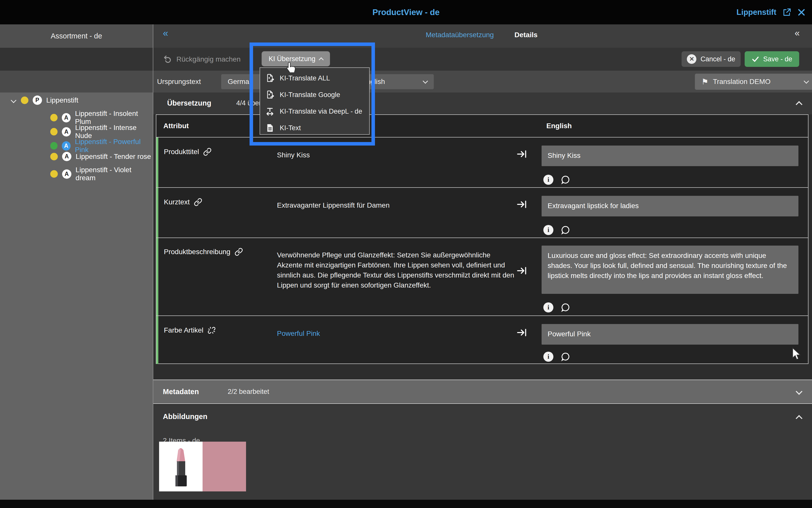 The height and width of the screenshot is (508, 812). Describe the element at coordinates (179, 82) in the screenshot. I see `source-text-label: Ursprungstext` at that location.